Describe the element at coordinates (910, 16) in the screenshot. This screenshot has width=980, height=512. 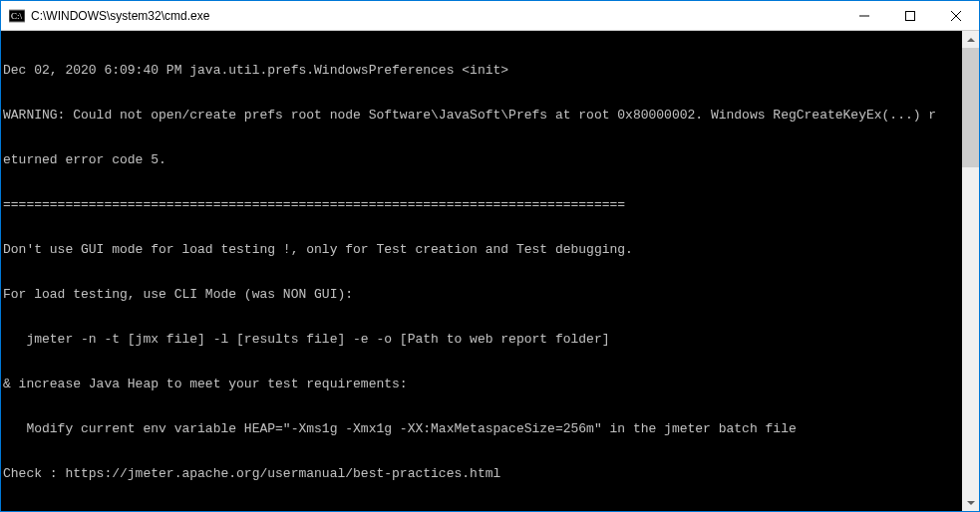
I see `maximize-button` at that location.